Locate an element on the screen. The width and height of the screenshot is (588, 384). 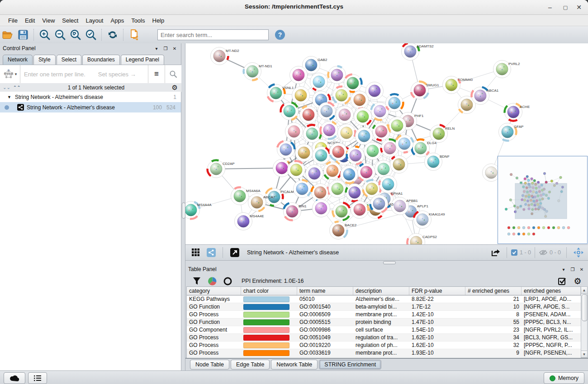
string-logo-button: STRING ▾ is located at coordinates (10, 74).